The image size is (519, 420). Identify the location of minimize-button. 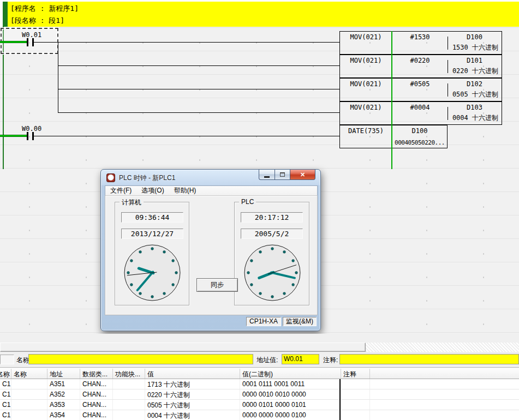
(266, 175).